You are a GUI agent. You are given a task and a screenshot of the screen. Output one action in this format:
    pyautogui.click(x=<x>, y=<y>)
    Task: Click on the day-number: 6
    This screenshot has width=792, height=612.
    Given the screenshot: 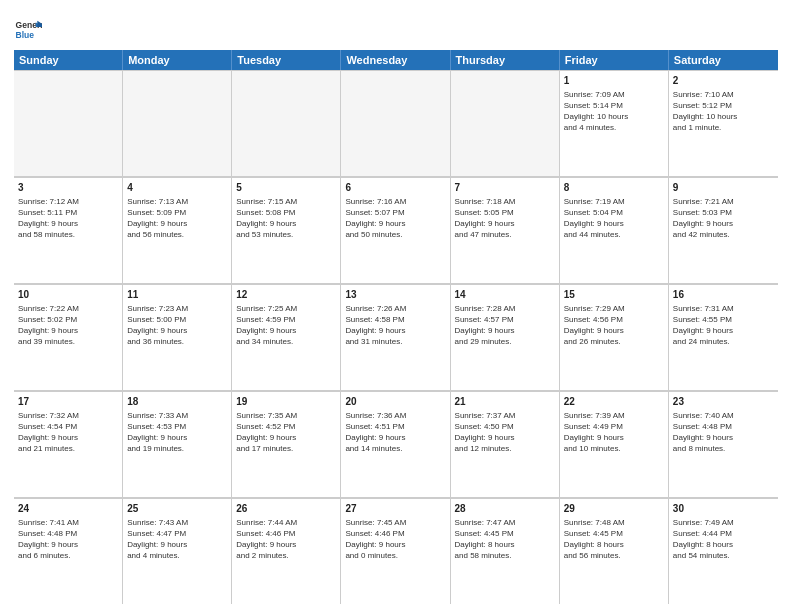 What is the action you would take?
    pyautogui.click(x=395, y=188)
    